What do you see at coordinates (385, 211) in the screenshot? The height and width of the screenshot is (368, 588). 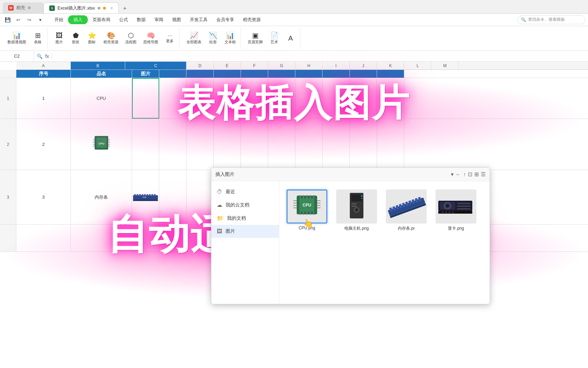 I see `file-thumbnails: CPU` at bounding box center [385, 211].